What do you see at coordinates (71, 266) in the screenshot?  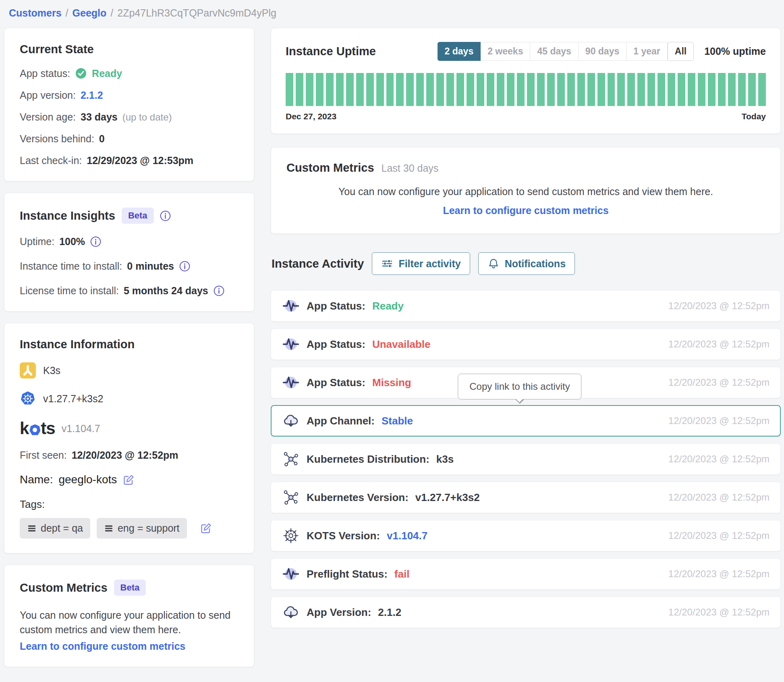 I see `instance-time-to-install-label: Instance time to install:` at bounding box center [71, 266].